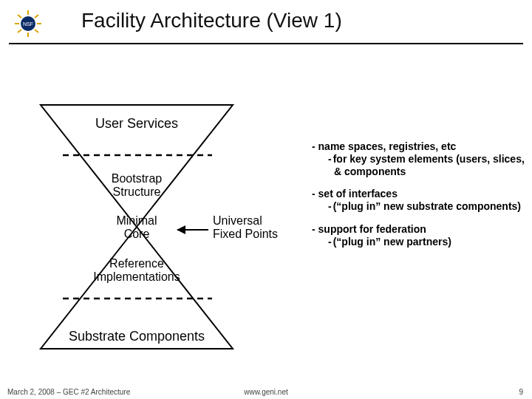  I want to click on footer-center: www.geni.net, so click(266, 392).